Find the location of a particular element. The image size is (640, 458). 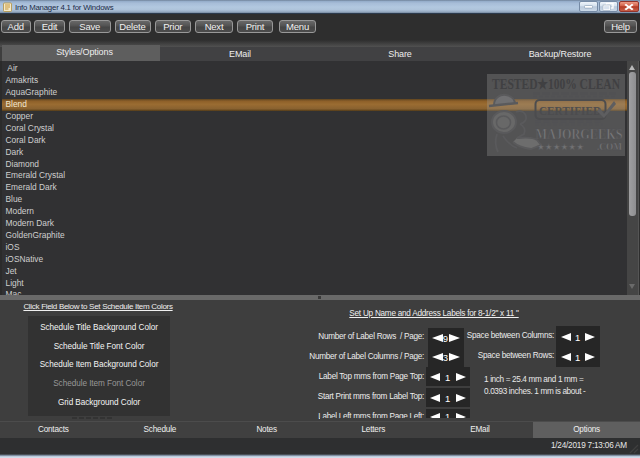

svg-text: CERTIFIED is located at coordinates (570, 111).